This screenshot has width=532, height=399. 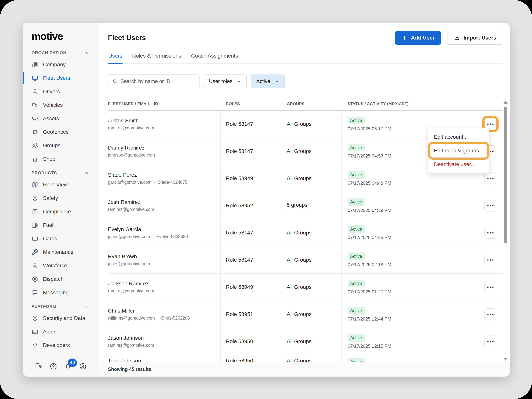 I want to click on download-icon, so click(x=457, y=38).